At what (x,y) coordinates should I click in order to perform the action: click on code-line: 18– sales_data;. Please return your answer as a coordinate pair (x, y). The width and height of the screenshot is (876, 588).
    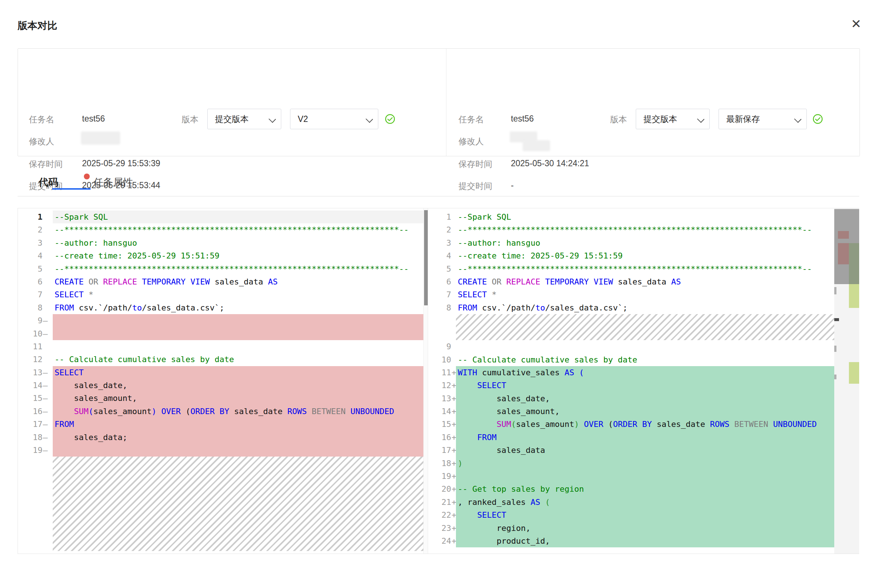
    Looking at the image, I should click on (220, 437).